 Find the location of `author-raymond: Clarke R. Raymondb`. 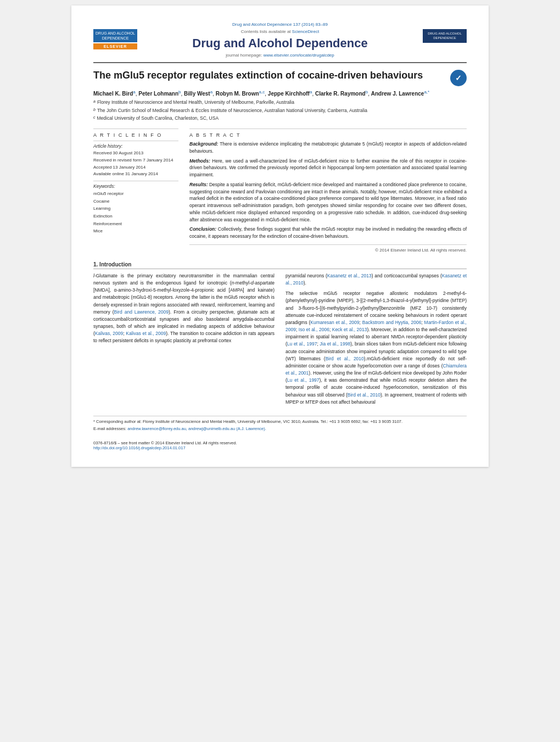

author-raymond: Clarke R. Raymondb is located at coordinates (341, 93).